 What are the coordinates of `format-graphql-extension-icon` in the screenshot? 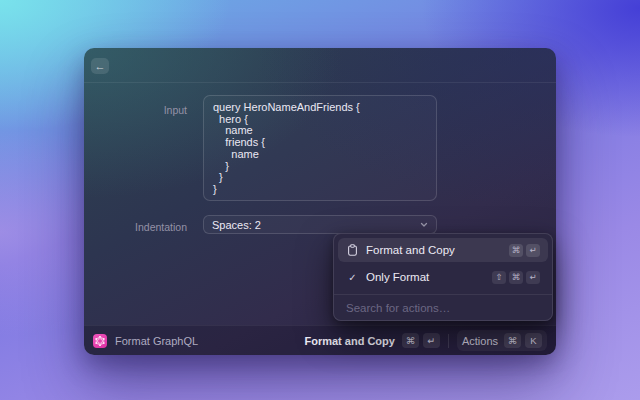 It's located at (100, 341).